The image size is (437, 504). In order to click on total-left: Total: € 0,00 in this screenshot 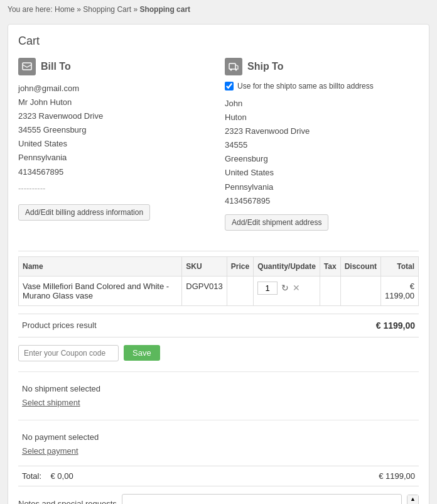, I will do `click(48, 476)`.